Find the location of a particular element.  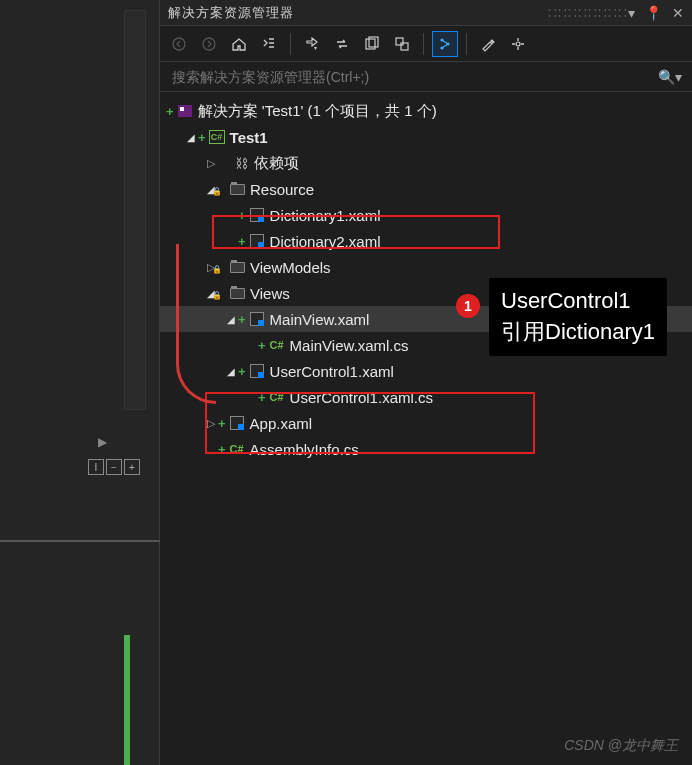

folder-label: ViewModels is located at coordinates (290, 268).